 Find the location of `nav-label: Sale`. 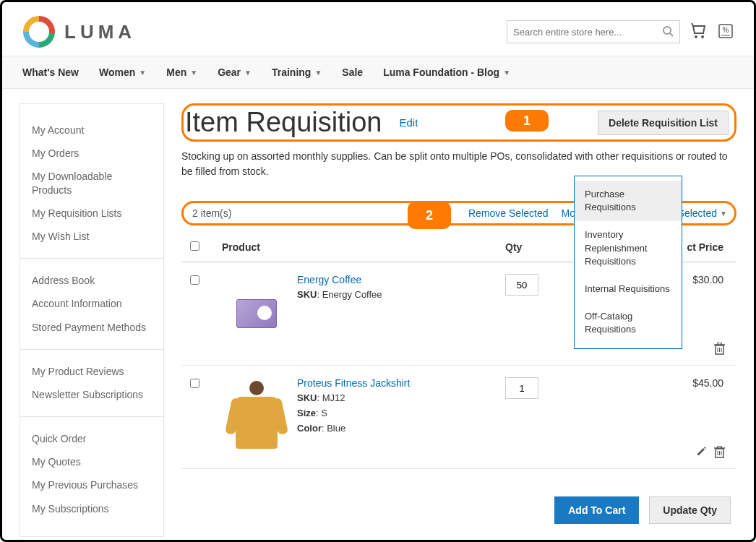

nav-label: Sale is located at coordinates (353, 72).